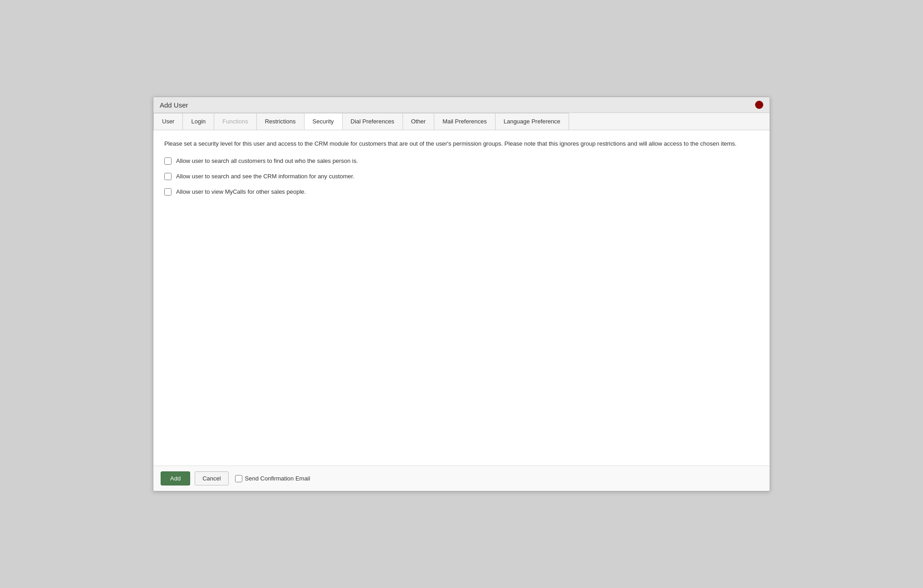  I want to click on tab-dial-preferences: Dial Preferences, so click(373, 122).